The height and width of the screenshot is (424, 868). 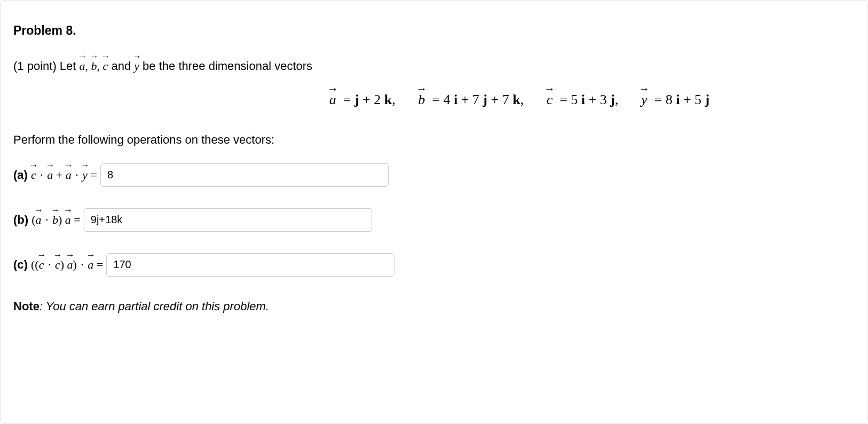 I want to click on vector-definitions: a = j + 2 k, b = 4 i + 7 j + 7 k, c = 5 …, so click(x=434, y=100).